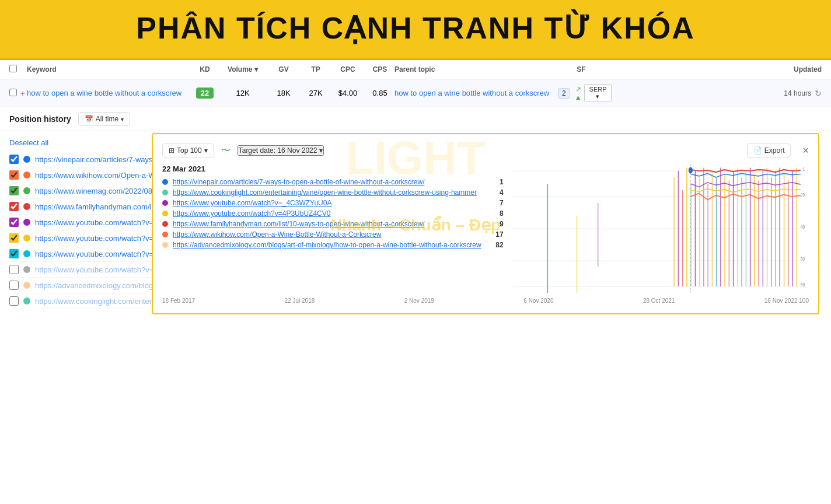 Image resolution: width=831 pixels, height=504 pixels. Describe the element at coordinates (300, 301) in the screenshot. I see `timeline-label-2: 22 Jul 2018` at that location.